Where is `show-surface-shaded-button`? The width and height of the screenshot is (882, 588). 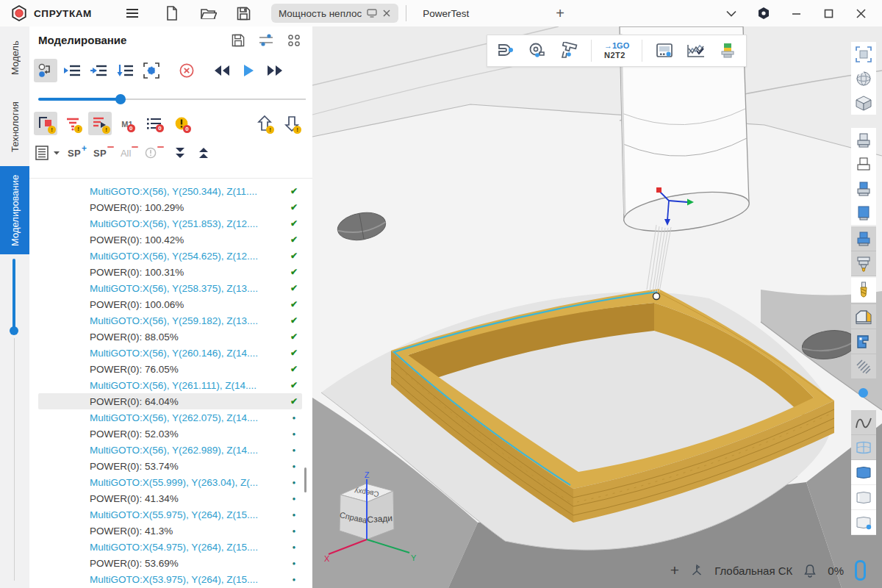
show-surface-shaded-button is located at coordinates (864, 473).